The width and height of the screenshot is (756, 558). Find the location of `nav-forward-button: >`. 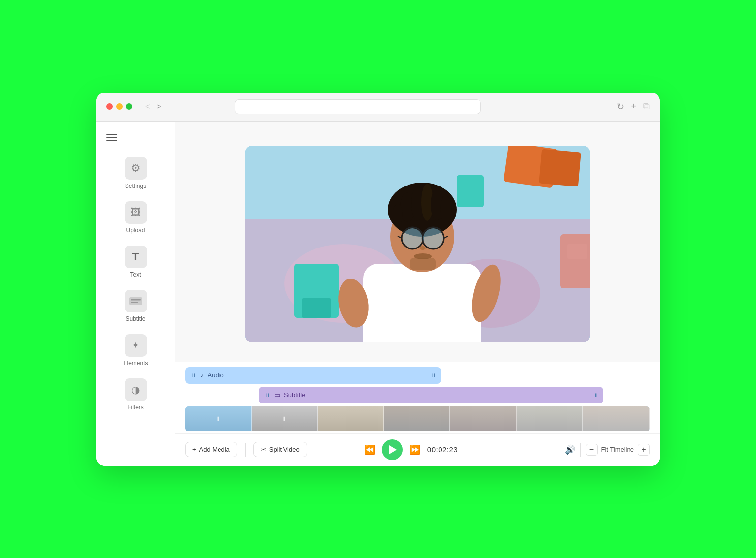

nav-forward-button: > is located at coordinates (158, 107).